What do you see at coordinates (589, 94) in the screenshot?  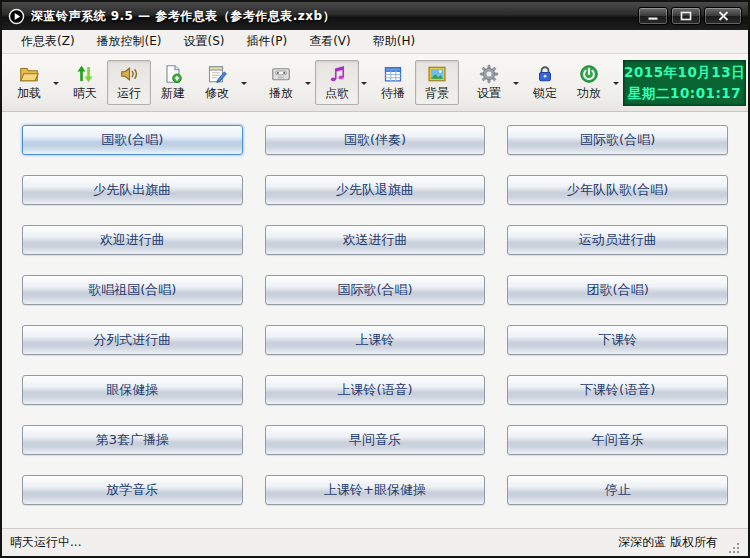 I see `amplifier-button-label: 功放` at bounding box center [589, 94].